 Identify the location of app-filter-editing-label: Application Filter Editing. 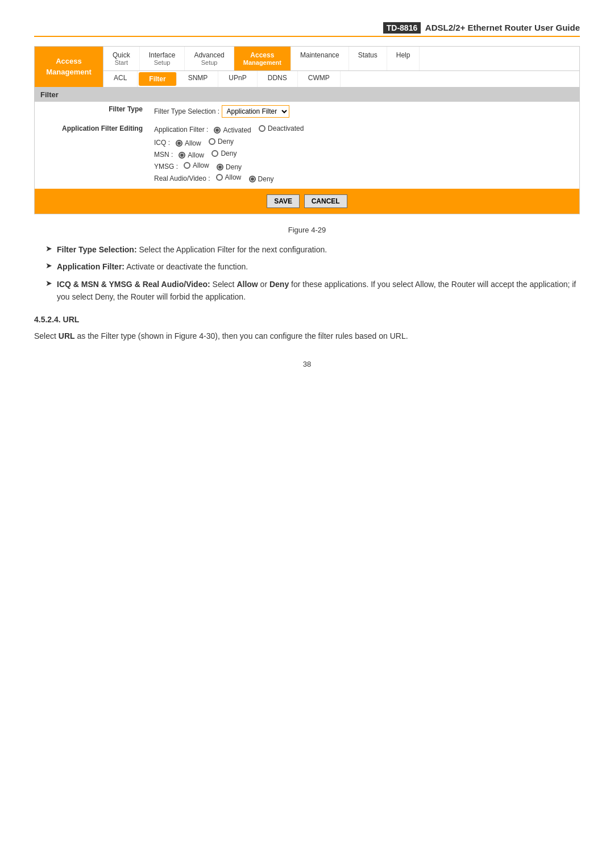
(92, 155).